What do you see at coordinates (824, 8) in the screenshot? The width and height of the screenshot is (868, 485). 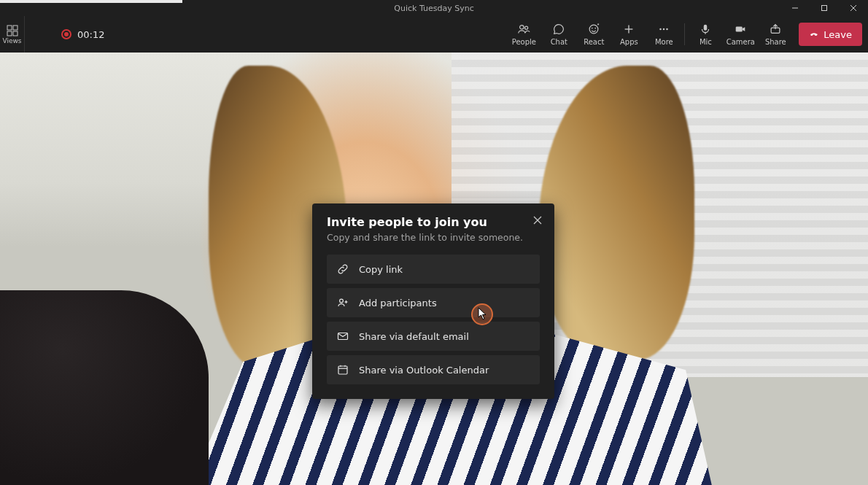 I see `window-controls` at bounding box center [824, 8].